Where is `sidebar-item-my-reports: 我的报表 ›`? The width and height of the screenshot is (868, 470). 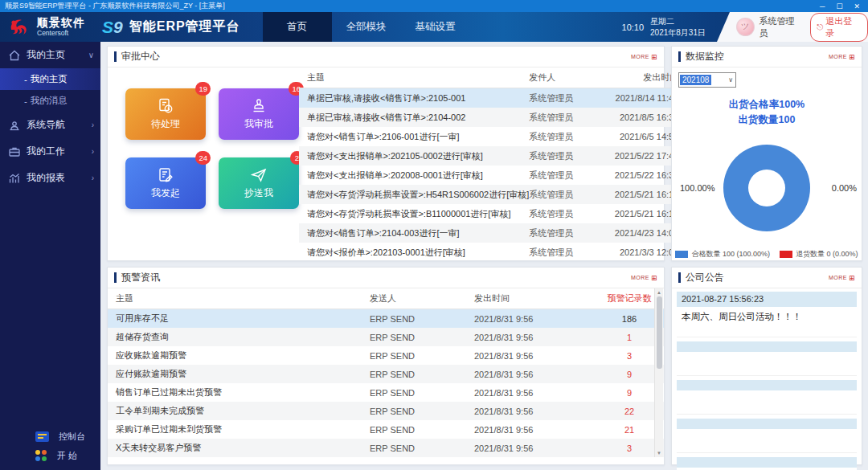 sidebar-item-my-reports: 我的报表 › is located at coordinates (50, 178).